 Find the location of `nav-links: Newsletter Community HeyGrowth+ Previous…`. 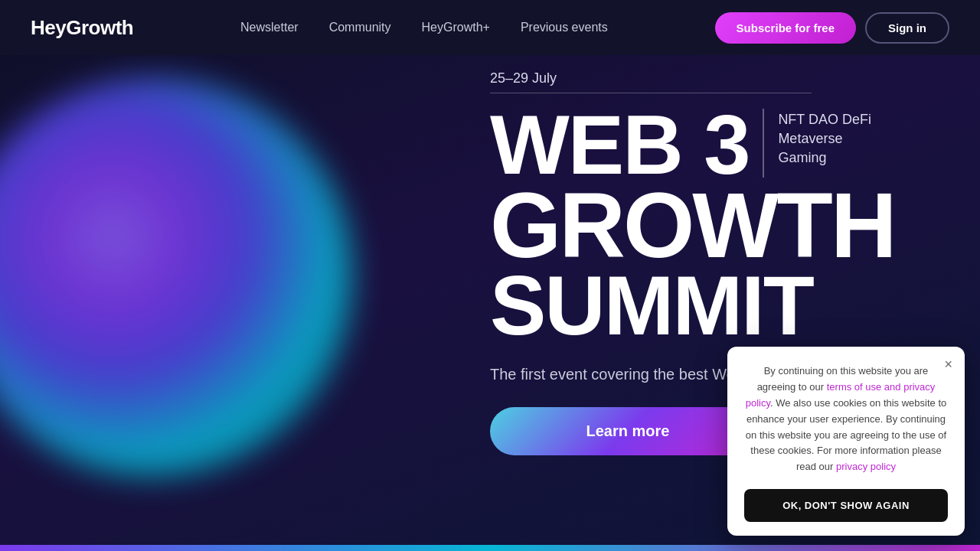

nav-links: Newsletter Community HeyGrowth+ Previous… is located at coordinates (424, 28).